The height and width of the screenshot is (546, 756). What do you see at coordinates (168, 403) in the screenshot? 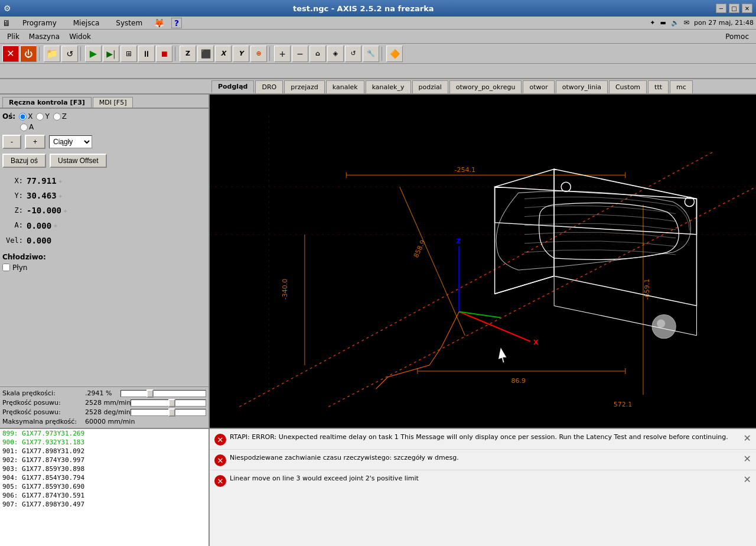
I see `feed-rate-slider` at bounding box center [168, 403].